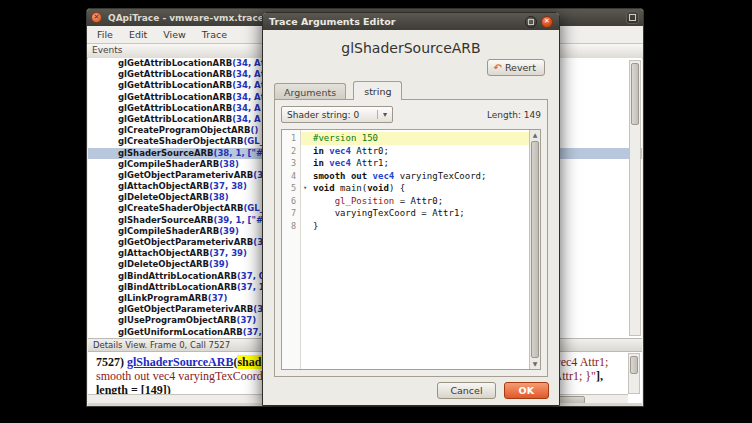 The image size is (752, 423). Describe the element at coordinates (421, 226) in the screenshot. I see `code-line: }` at that location.